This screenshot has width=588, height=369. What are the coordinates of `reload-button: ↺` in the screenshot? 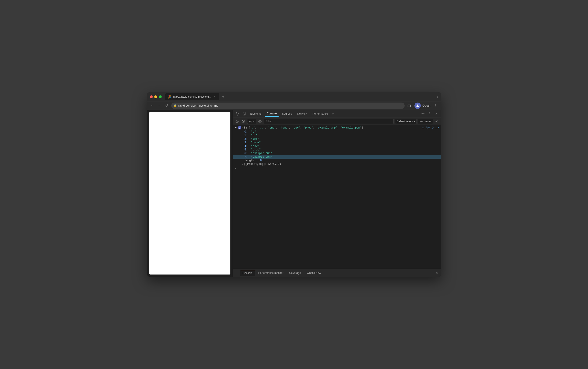 It's located at (167, 106).